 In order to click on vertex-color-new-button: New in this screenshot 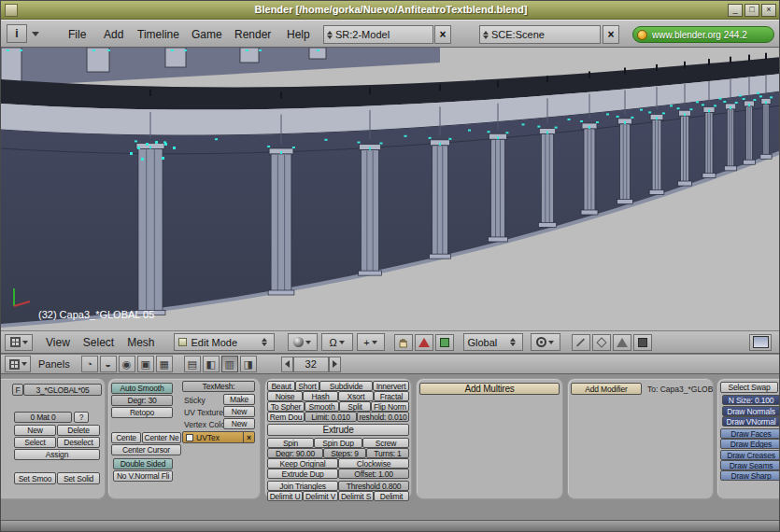, I will do `click(239, 424)`.